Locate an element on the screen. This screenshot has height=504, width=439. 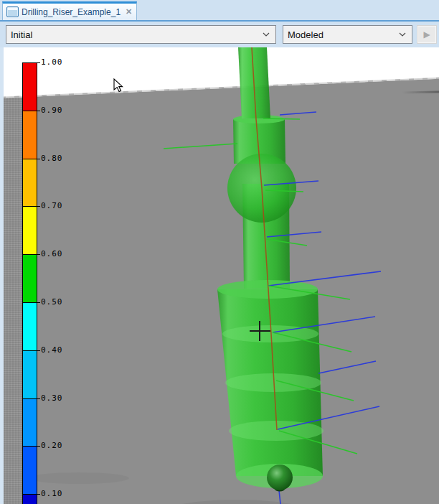
model-document-icon is located at coordinates (13, 11).